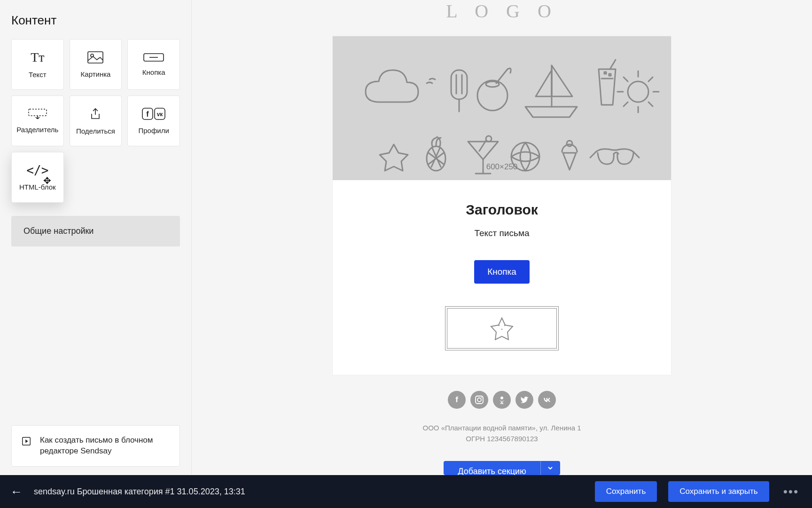 The image size is (812, 508). I want to click on divider-icon, so click(38, 114).